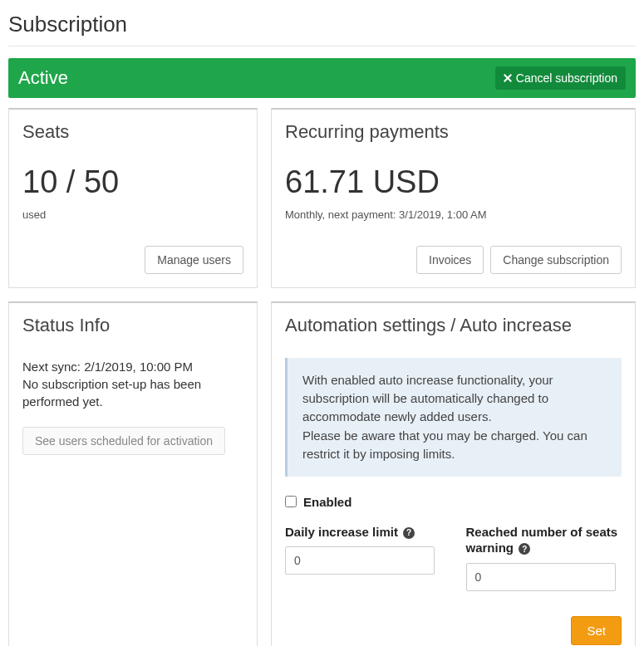  What do you see at coordinates (342, 531) in the screenshot?
I see `daily-limit-label-text: Daily increase limit` at bounding box center [342, 531].